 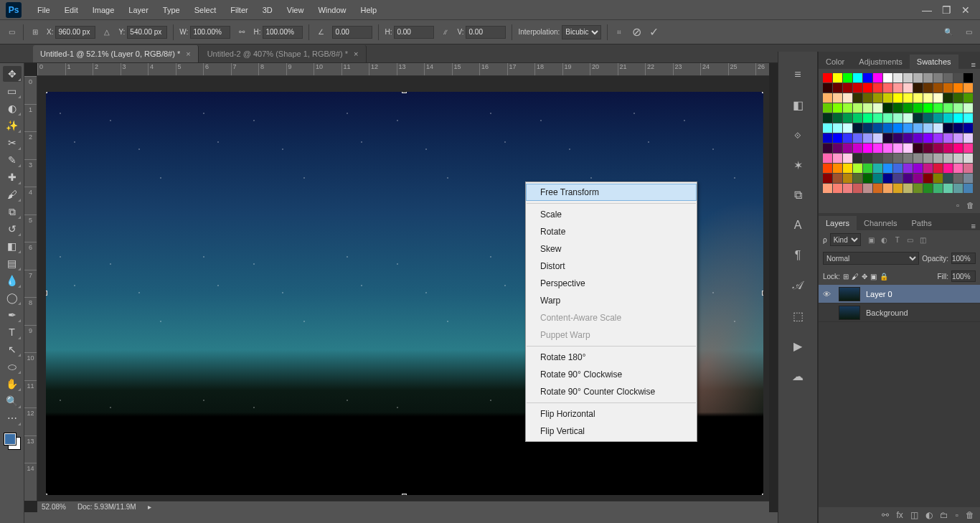 I want to click on clone-stamp-tool: ⧉, so click(x=12, y=212).